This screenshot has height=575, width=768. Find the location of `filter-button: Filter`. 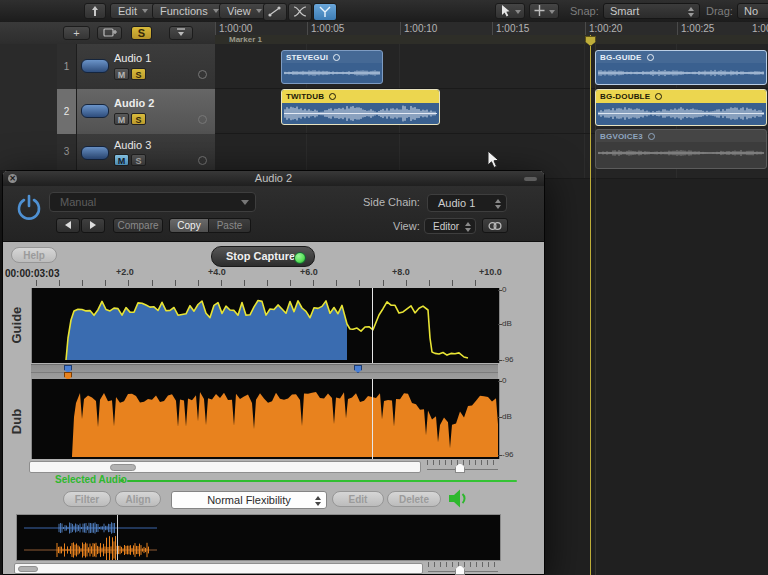

filter-button: Filter is located at coordinates (87, 499).